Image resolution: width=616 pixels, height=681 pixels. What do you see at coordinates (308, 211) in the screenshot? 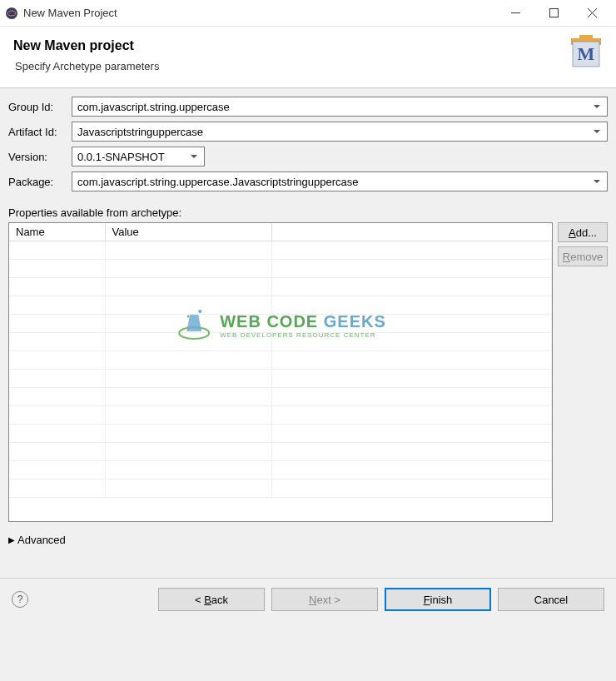
I see `properties-label: Properties available from archetype:` at bounding box center [308, 211].